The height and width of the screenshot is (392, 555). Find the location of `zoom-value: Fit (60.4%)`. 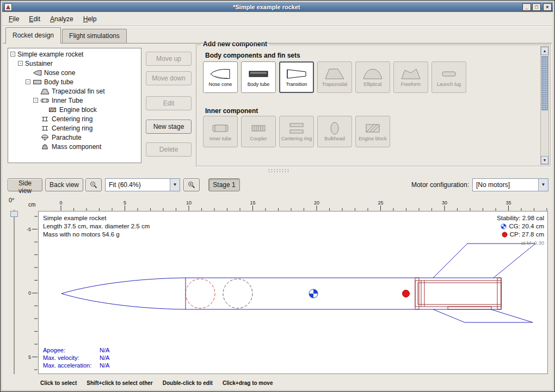

zoom-value: Fit (60.4%) is located at coordinates (138, 185).